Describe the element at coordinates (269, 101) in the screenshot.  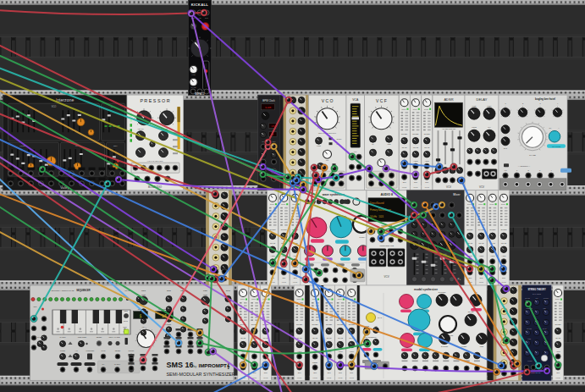
I see `svg-text: BPM Clock` at that location.